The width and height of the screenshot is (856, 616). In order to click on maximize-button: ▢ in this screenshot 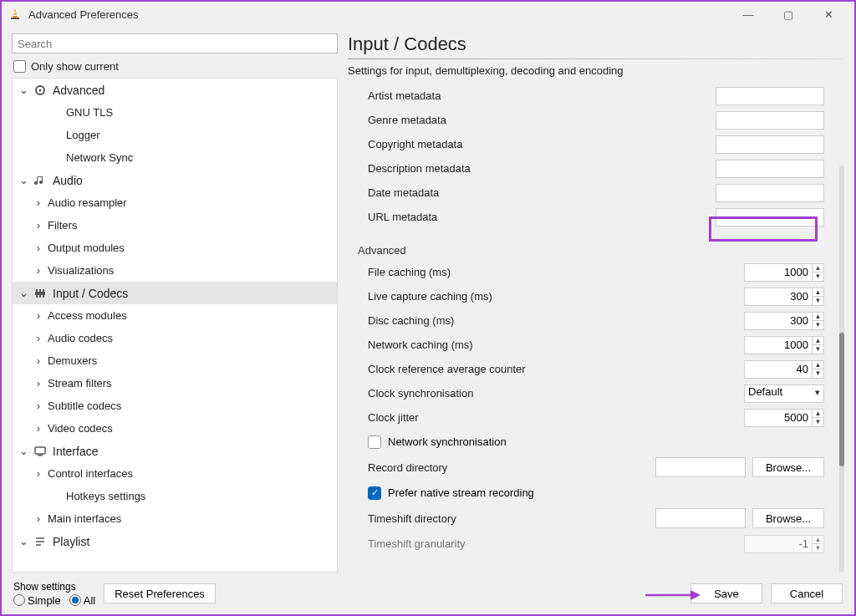, I will do `click(788, 14)`.